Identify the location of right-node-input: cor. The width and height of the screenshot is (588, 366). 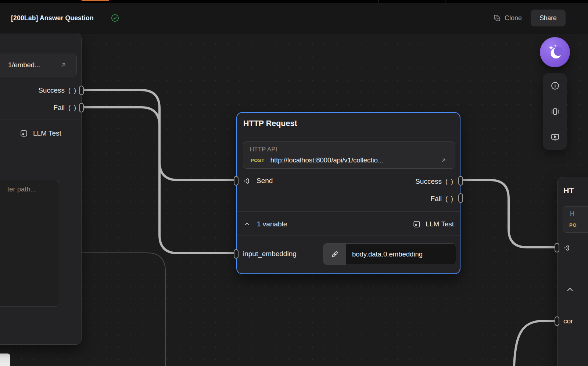
(568, 321).